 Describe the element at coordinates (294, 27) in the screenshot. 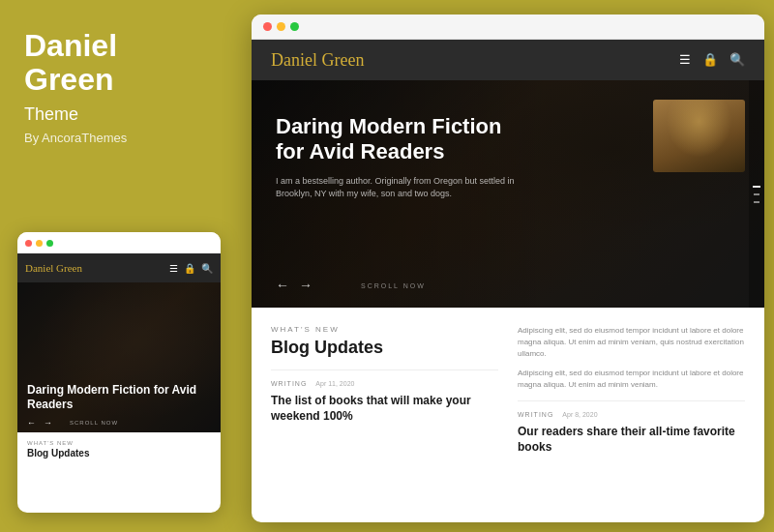

I see `desktop-dot-green` at that location.